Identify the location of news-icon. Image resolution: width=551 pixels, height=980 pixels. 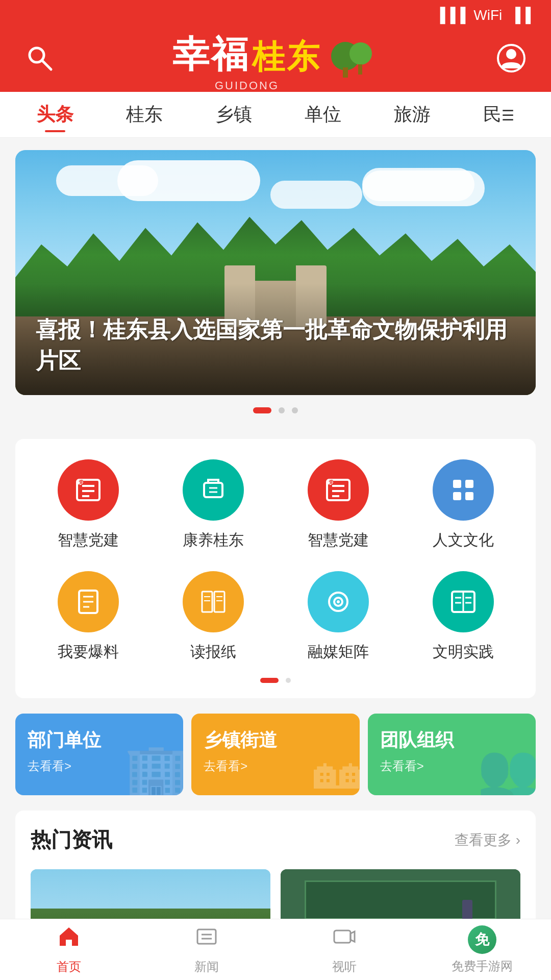
(207, 939).